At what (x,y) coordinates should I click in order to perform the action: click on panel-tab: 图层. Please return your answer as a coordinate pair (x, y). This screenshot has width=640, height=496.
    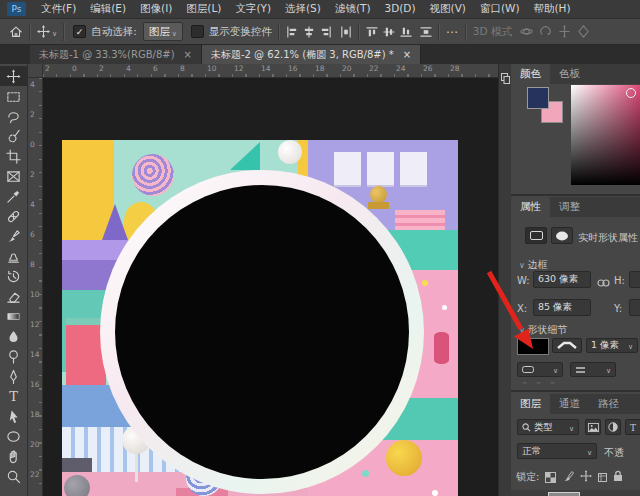
    Looking at the image, I should click on (530, 404).